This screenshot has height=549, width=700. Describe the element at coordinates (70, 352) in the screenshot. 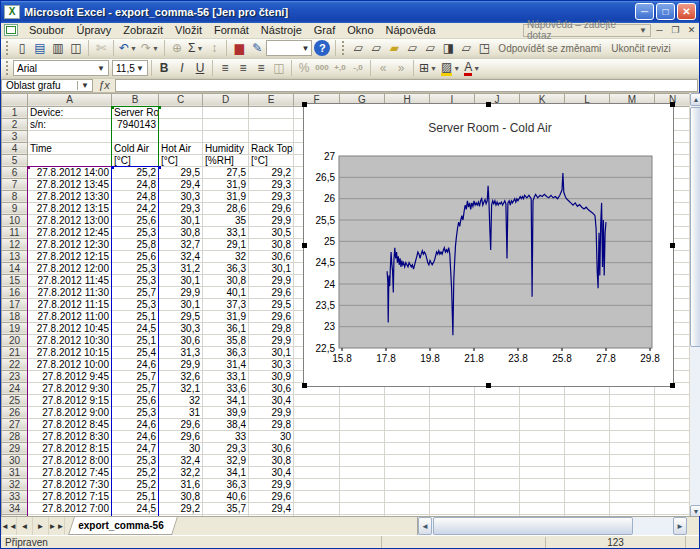

I see `cell-A21: 27.8.2012 10:15` at that location.